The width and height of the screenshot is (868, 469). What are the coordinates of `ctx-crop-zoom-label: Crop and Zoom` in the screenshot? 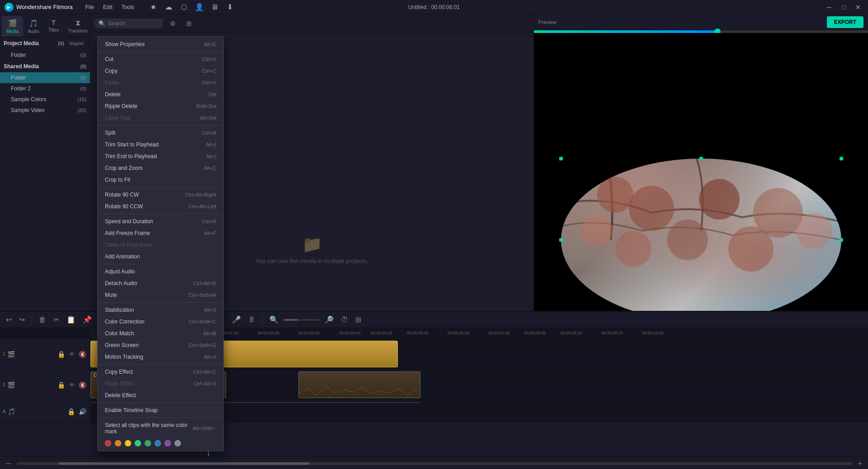 It's located at (124, 168).